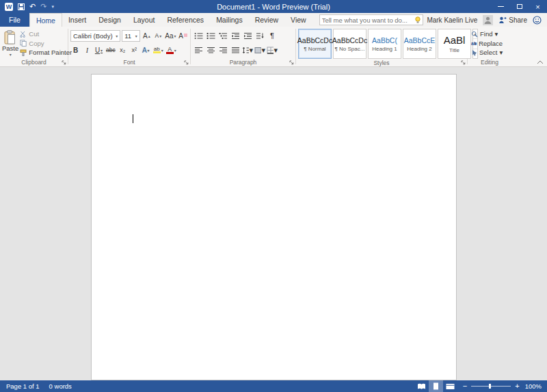  What do you see at coordinates (263, 51) in the screenshot?
I see `shading-dropdown-icon: ▾` at bounding box center [263, 51].